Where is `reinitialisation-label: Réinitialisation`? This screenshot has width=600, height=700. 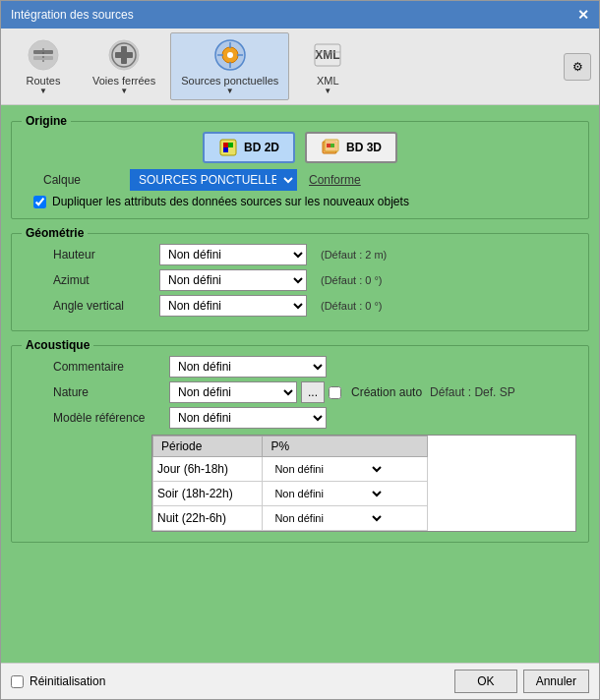
reinitialisation-label: Réinitialisation is located at coordinates (67, 681).